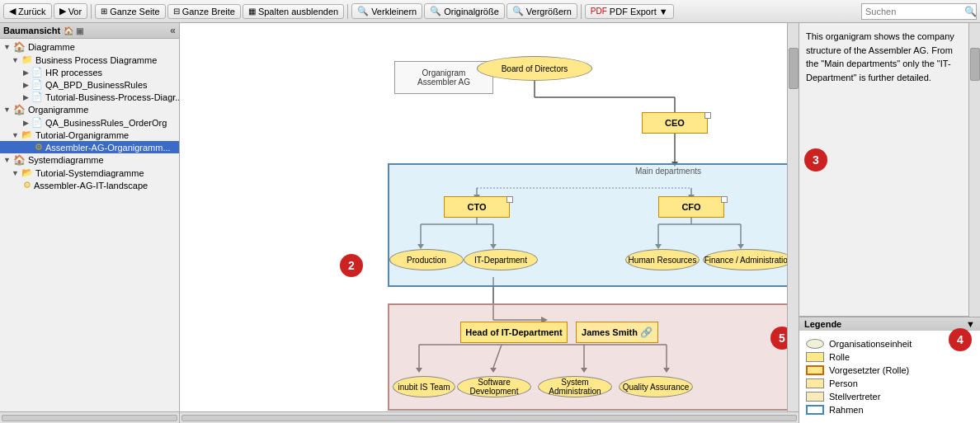 This screenshot has height=423, width=980. Describe the element at coordinates (494, 387) in the screenshot. I see `sw-dev-node: Software Development` at that location.